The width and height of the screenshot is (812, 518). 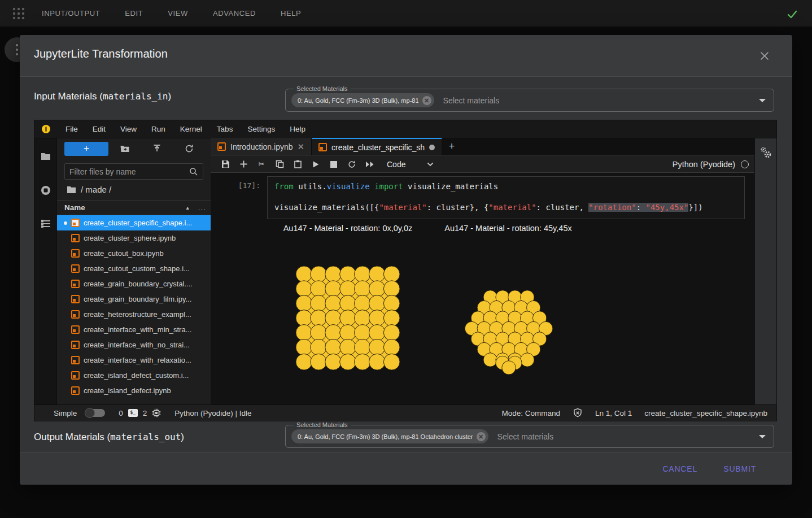 What do you see at coordinates (452, 147) in the screenshot?
I see `new-tab-button: +` at bounding box center [452, 147].